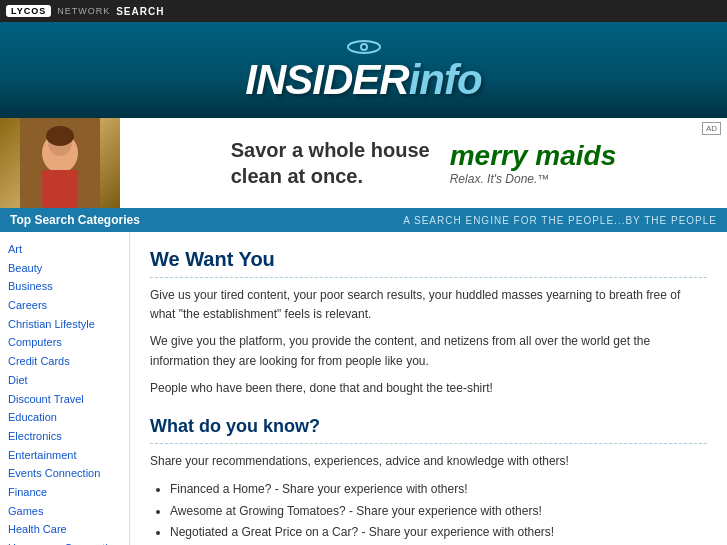  Describe the element at coordinates (330, 176) in the screenshot. I see `ad-line2: clean at once.` at that location.